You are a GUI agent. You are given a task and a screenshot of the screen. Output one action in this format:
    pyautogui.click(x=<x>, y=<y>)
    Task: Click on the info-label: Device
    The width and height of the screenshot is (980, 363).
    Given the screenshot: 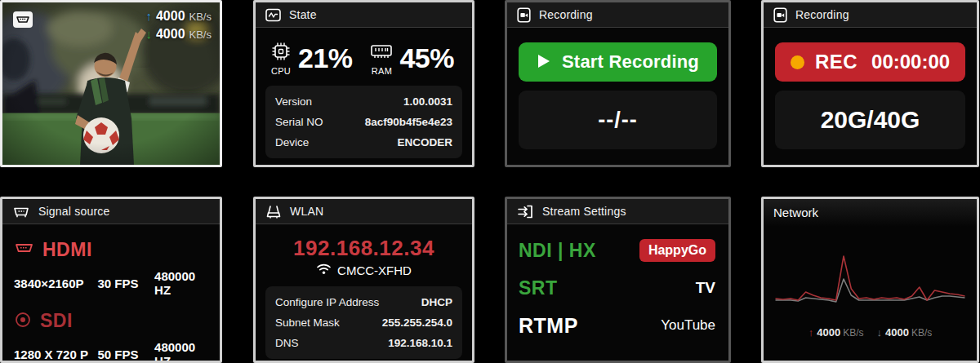 What is the action you would take?
    pyautogui.click(x=292, y=142)
    